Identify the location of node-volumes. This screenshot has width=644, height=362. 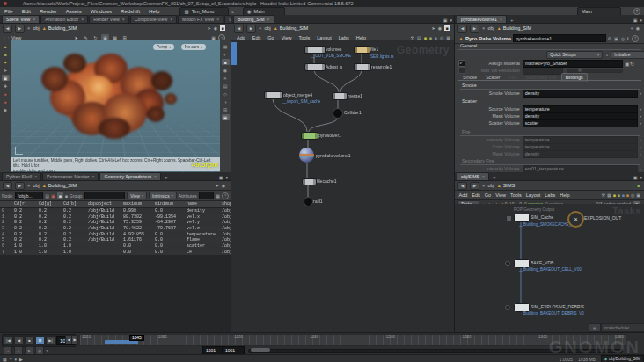
(315, 49).